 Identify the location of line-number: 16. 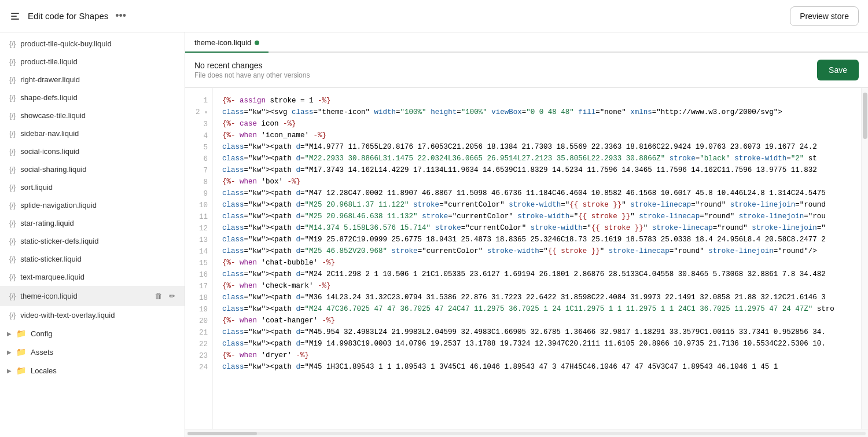
(199, 275).